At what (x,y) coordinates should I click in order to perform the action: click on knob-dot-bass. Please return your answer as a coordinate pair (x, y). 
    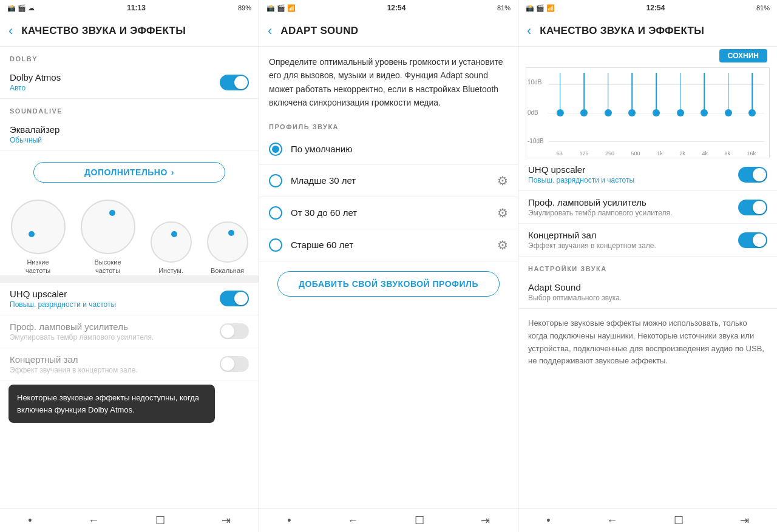
    Looking at the image, I should click on (32, 234).